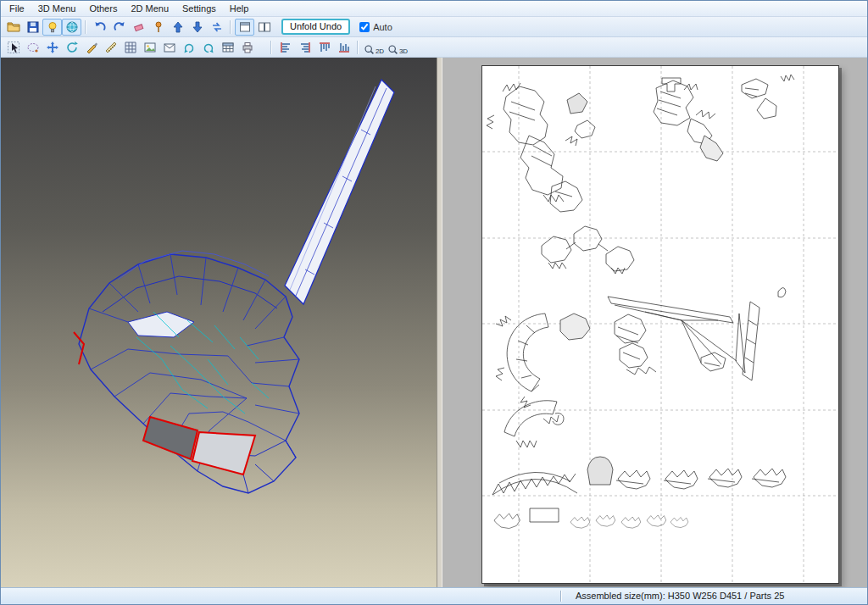  Describe the element at coordinates (434, 596) in the screenshot. I see `status-bar: Assembled size(mm): H350 W256 D451 / Par…` at that location.